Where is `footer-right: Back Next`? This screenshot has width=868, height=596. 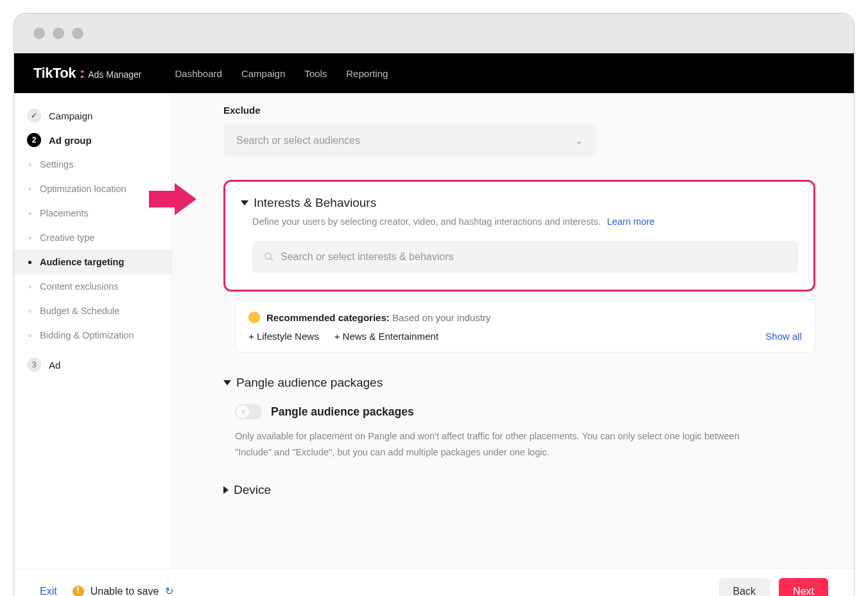 footer-right: Back Next is located at coordinates (774, 587).